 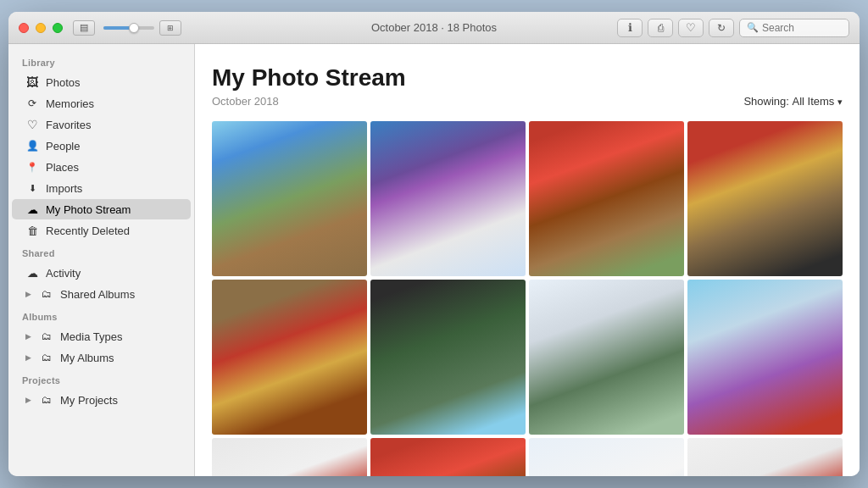 What do you see at coordinates (32, 103) in the screenshot?
I see `memories-icon: ⟳` at bounding box center [32, 103].